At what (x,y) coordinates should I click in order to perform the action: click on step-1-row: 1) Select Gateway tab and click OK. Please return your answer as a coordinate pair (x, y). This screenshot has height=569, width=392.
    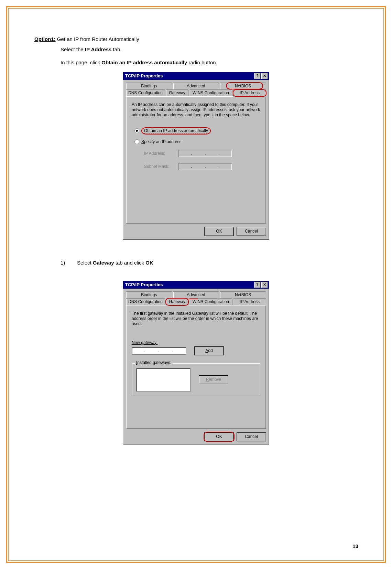
    Looking at the image, I should click on (209, 263).